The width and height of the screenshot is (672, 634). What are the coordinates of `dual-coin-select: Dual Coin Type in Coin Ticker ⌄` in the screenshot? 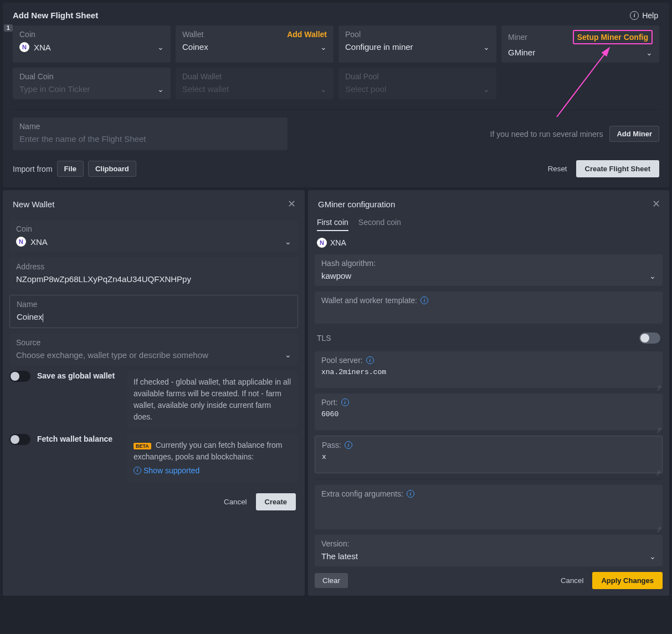 It's located at (92, 83).